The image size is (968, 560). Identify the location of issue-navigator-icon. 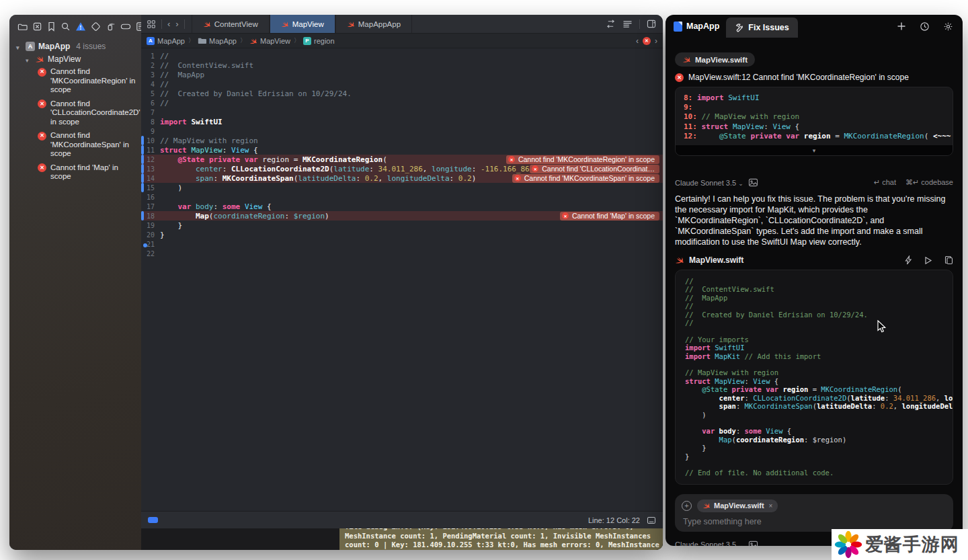
(81, 27).